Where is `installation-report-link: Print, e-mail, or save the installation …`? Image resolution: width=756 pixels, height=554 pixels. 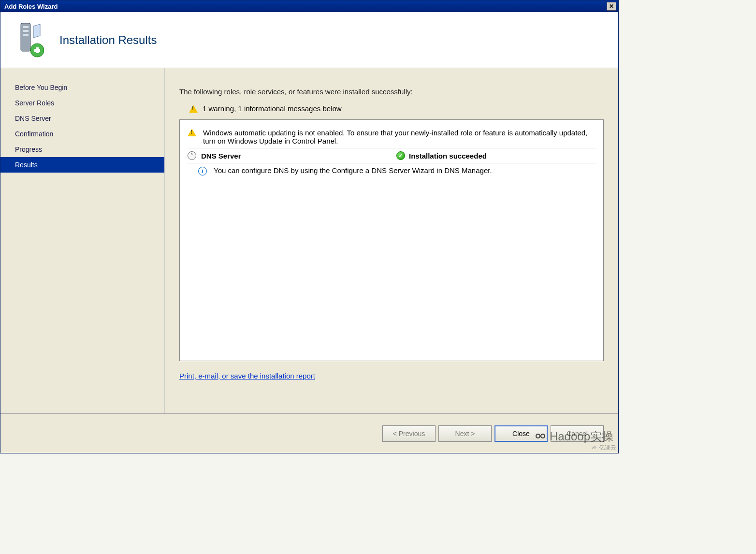 installation-report-link: Print, e-mail, or save the installation … is located at coordinates (247, 376).